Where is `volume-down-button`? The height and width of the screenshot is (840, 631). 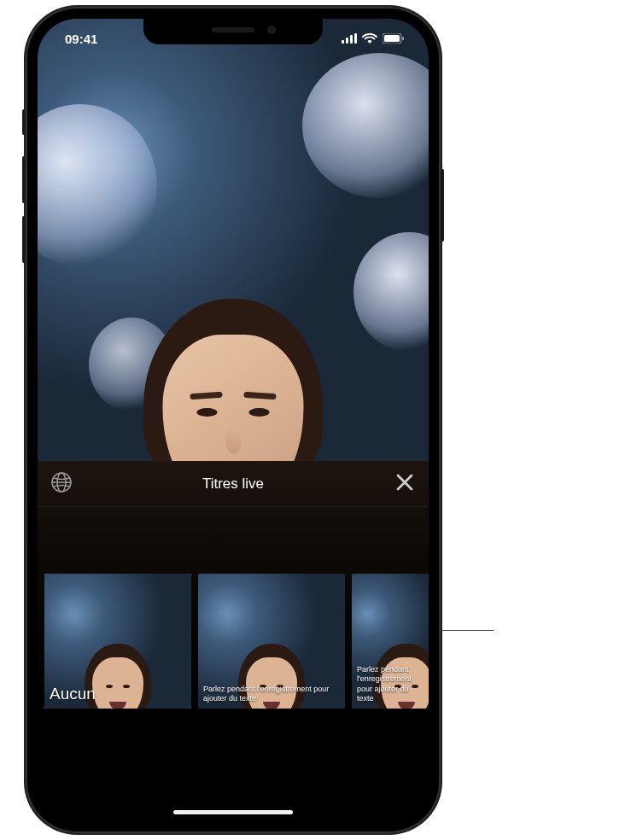 volume-down-button is located at coordinates (24, 239).